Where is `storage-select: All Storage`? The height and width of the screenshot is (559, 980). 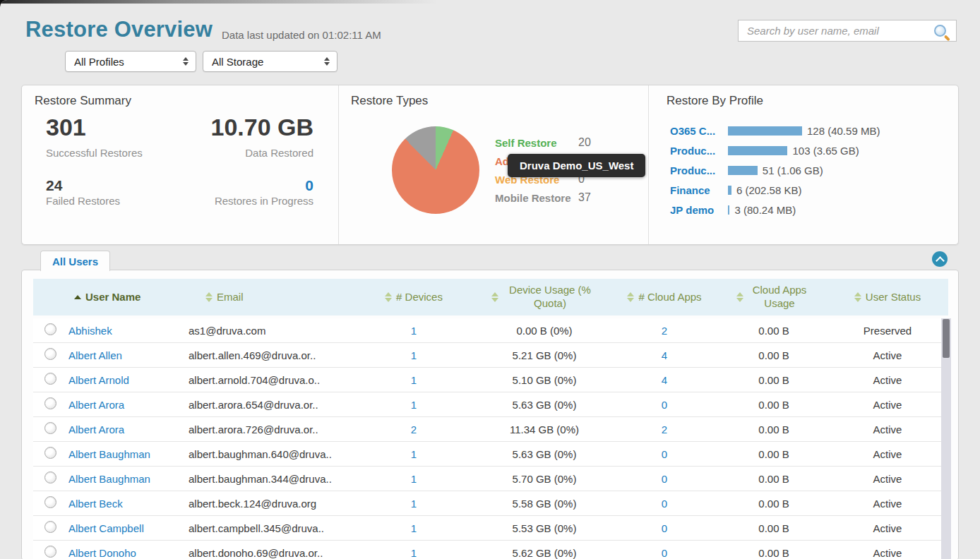
storage-select: All Storage is located at coordinates (270, 61).